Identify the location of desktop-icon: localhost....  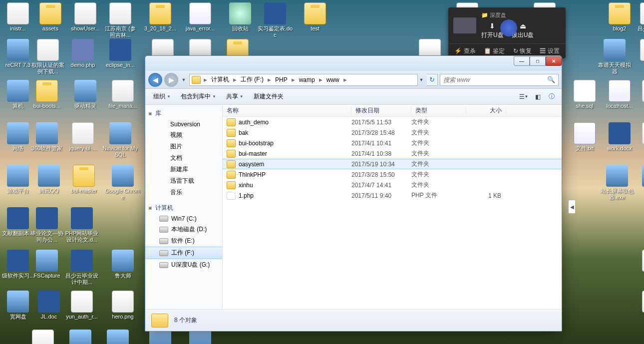
(620, 95).